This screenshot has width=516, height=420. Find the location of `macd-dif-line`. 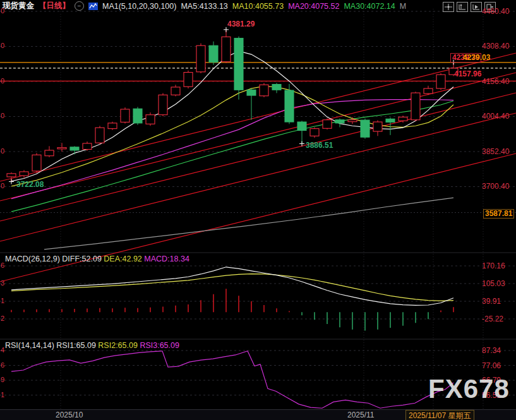

macd-dif-line is located at coordinates (232, 287).